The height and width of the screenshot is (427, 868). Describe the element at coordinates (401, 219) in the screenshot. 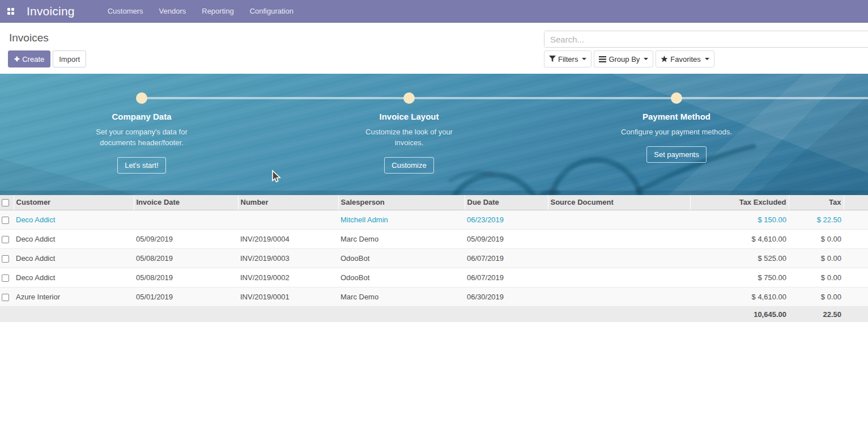

I see `invoice-cell: Mitchell Admin` at that location.